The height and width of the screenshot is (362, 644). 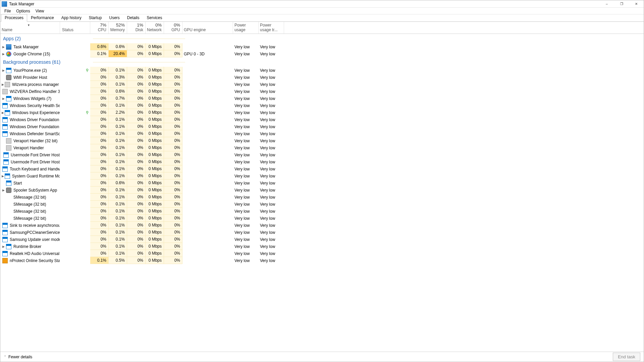 What do you see at coordinates (322, 62) in the screenshot?
I see `group-background: Background processes (61)` at bounding box center [322, 62].